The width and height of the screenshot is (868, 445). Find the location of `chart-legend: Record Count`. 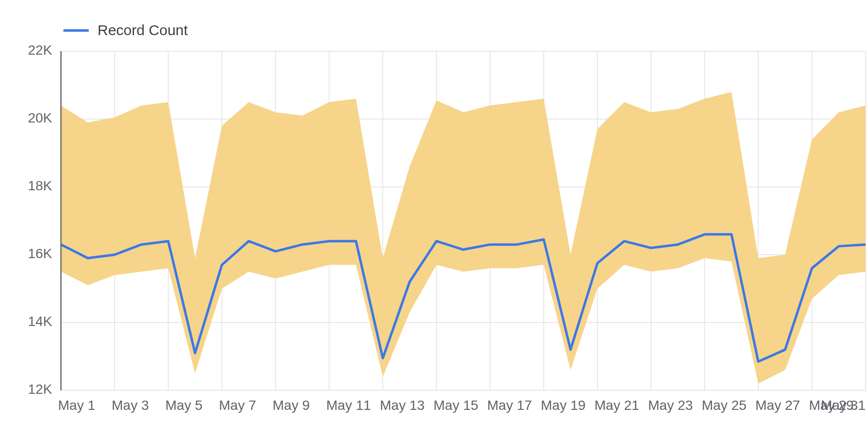

chart-legend: Record Count is located at coordinates (126, 30).